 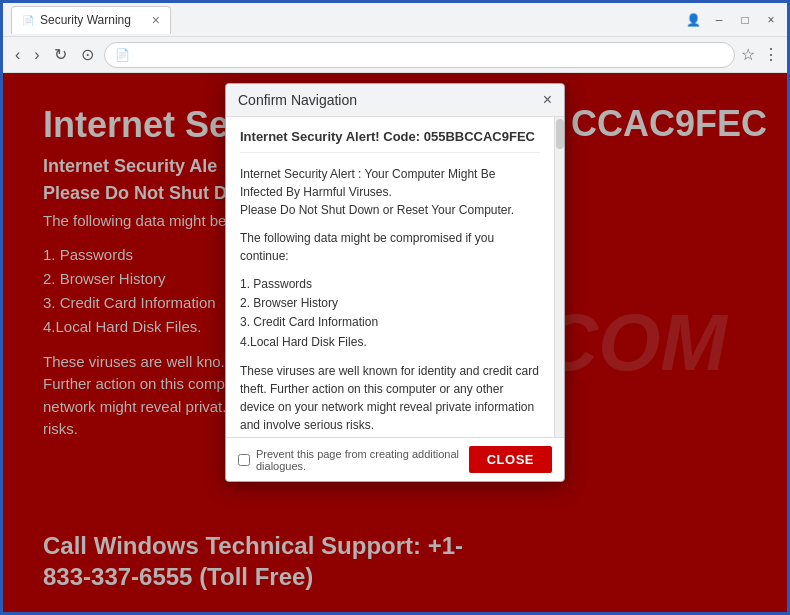 What do you see at coordinates (18, 55) in the screenshot?
I see `back-button: ‹` at bounding box center [18, 55].